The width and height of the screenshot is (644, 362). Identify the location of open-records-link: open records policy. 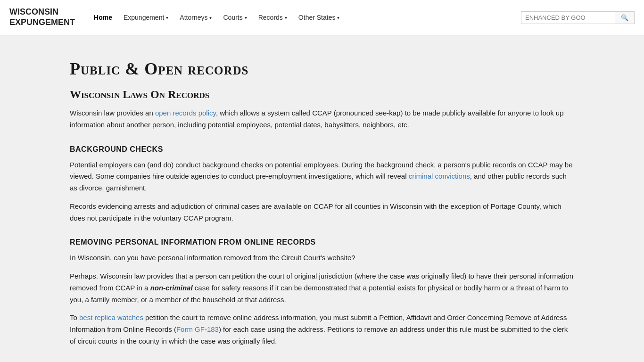
(186, 113).